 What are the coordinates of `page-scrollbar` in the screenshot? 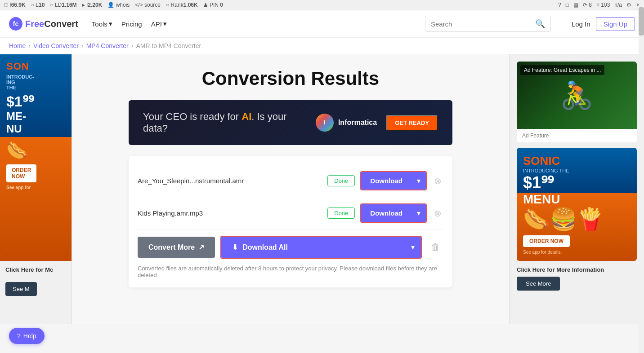 It's located at (641, 162).